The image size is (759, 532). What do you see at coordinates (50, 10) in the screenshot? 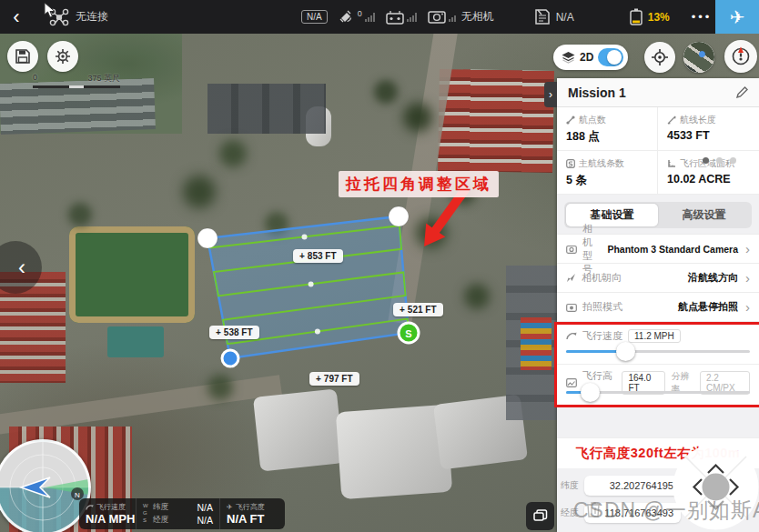
I see `mouse-cursor` at bounding box center [50, 10].